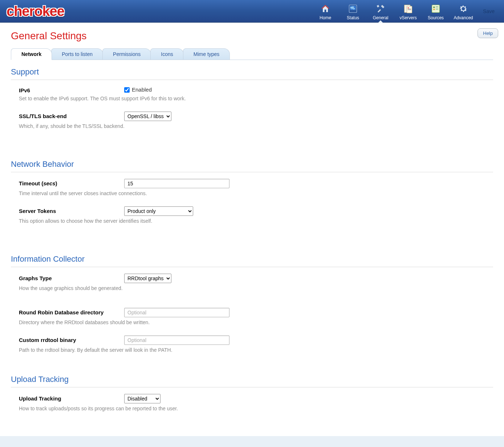 This screenshot has width=504, height=447. Describe the element at coordinates (252, 184) in the screenshot. I see `row-timeout: Timeout (secs)` at that location.